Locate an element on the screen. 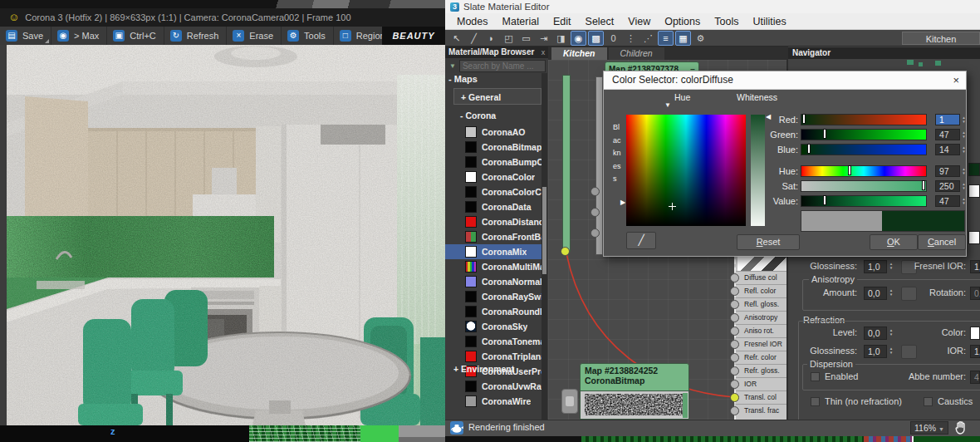  dialog-close-icon: × is located at coordinates (956, 80).